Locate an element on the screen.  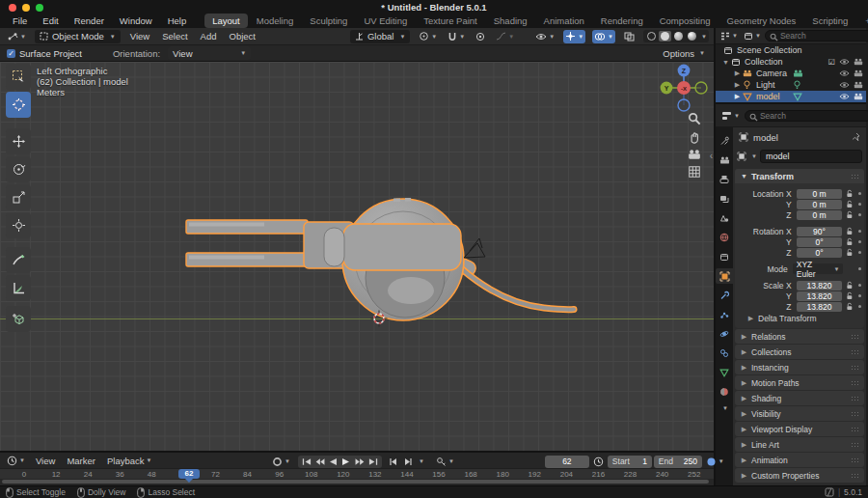
outliner-row-scene-collection: Scene Collection is located at coordinates (791, 50).